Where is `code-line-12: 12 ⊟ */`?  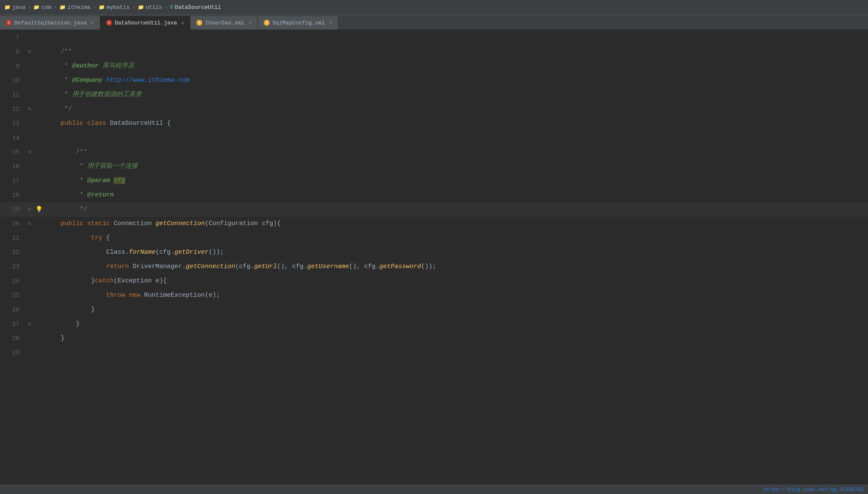 code-line-12: 12 ⊟ */ is located at coordinates (434, 109).